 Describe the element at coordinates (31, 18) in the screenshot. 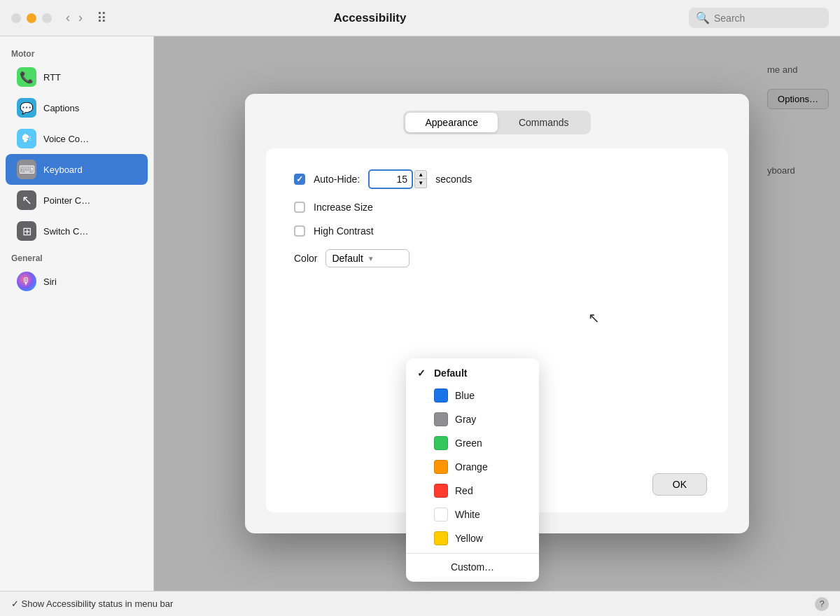

I see `minimize-button` at that location.